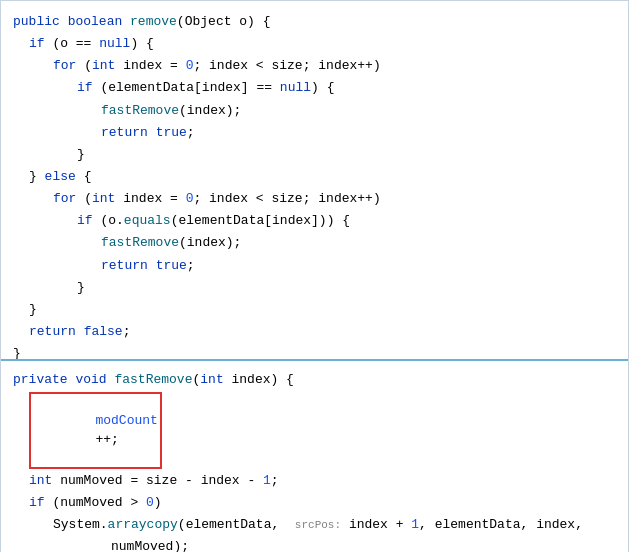 The width and height of the screenshot is (629, 552). What do you see at coordinates (314, 544) in the screenshot?
I see `code-line-nummoved: numMoved);` at bounding box center [314, 544].